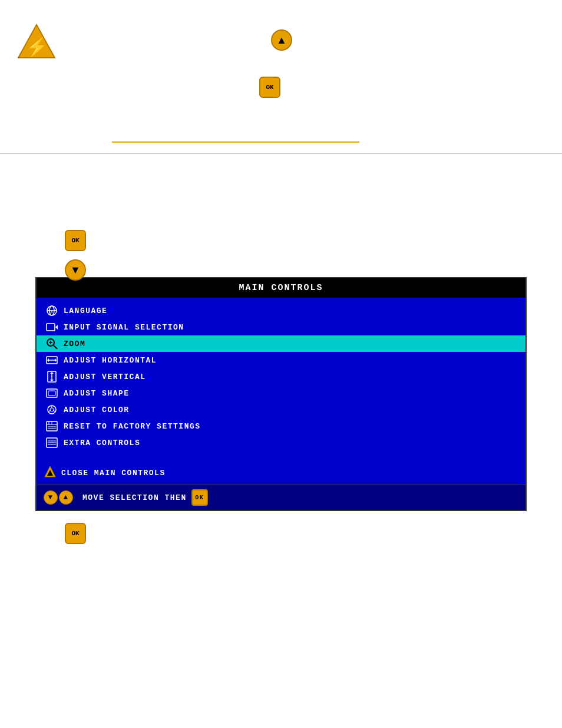 The image size is (562, 728). Describe the element at coordinates (281, 459) in the screenshot. I see `osd-spacer` at that location.